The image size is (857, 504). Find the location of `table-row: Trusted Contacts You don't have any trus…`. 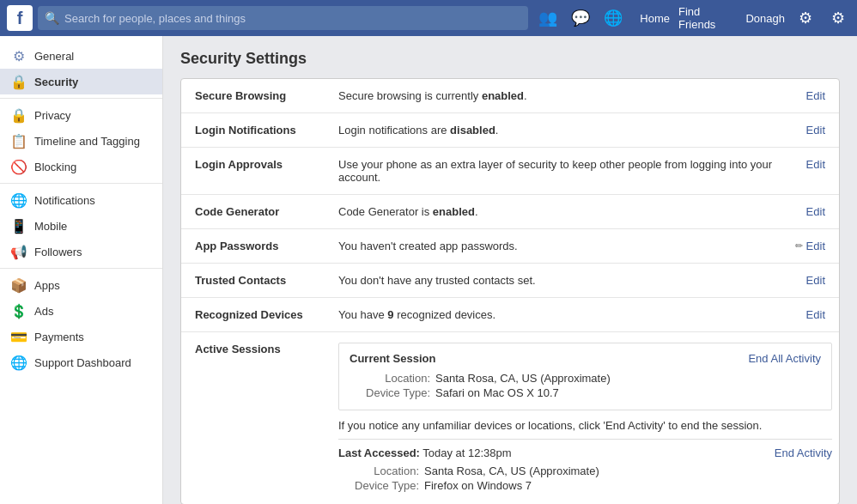

table-row: Trusted Contacts You don't have any trus… is located at coordinates (510, 281).